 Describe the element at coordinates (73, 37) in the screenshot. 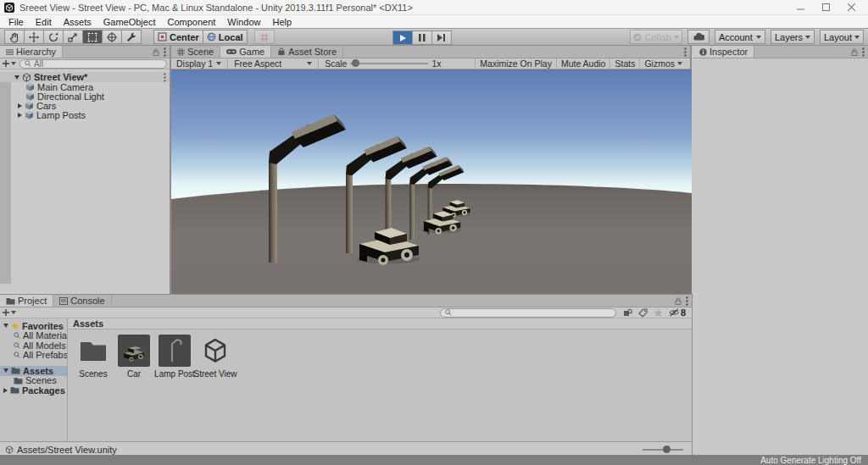

I see `scale-tool-button` at that location.